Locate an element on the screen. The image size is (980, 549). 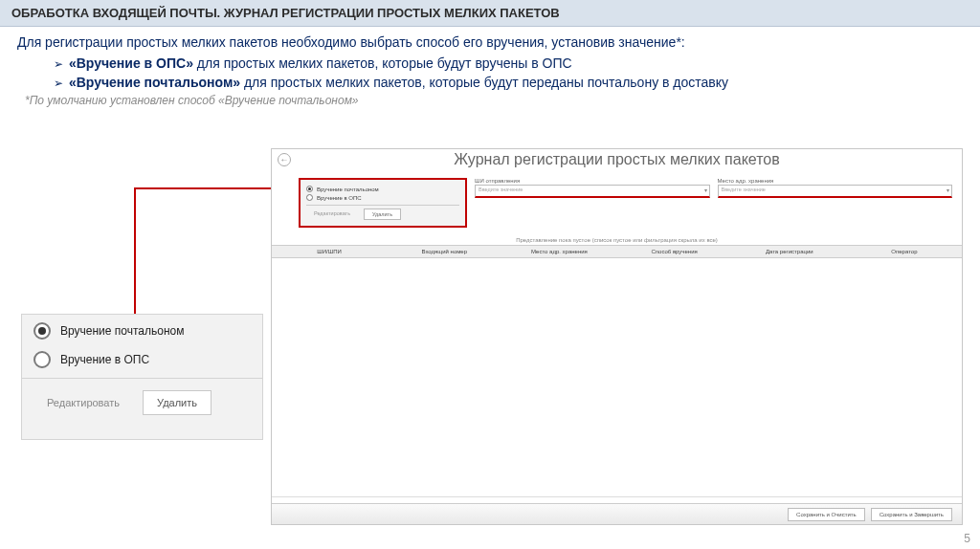
col-operator: Оператор is located at coordinates (904, 252).